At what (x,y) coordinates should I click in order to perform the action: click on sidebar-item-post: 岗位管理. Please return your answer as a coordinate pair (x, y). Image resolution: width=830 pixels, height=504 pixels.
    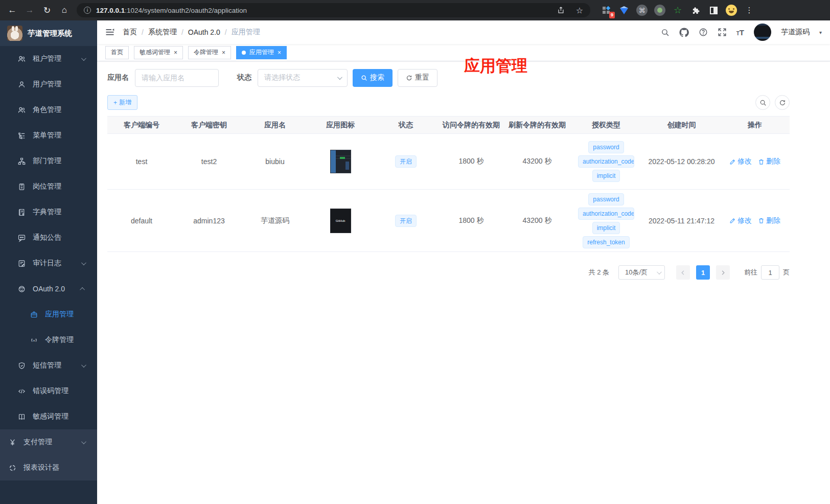
    Looking at the image, I should click on (49, 187).